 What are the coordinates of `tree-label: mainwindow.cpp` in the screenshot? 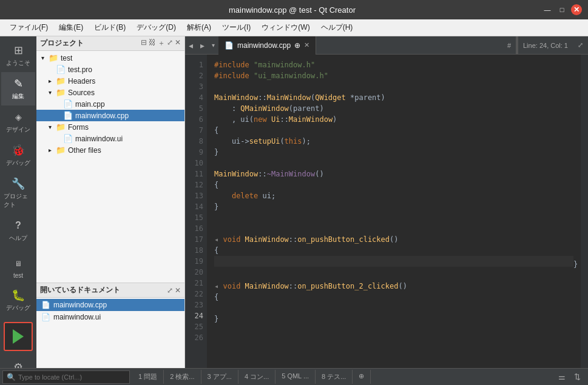 It's located at (102, 116).